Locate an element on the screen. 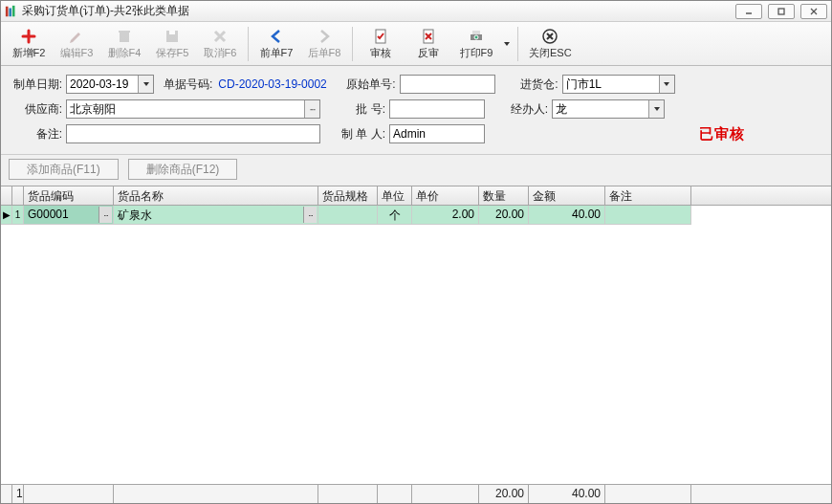 This screenshot has height=504, width=832. qty-header: 数量 is located at coordinates (504, 195).